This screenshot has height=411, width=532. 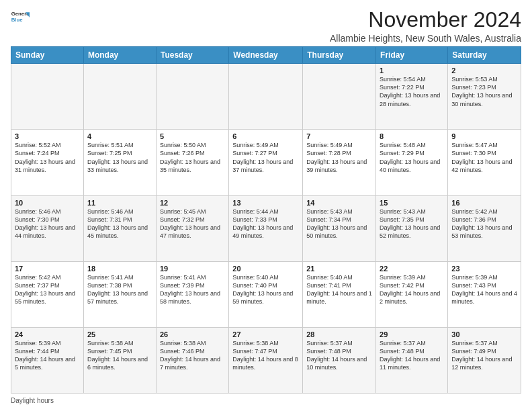 I want to click on day-info: Sunrise: 5:43 AM Sunset: 7:35 PM Dayligh…, so click(x=412, y=224).